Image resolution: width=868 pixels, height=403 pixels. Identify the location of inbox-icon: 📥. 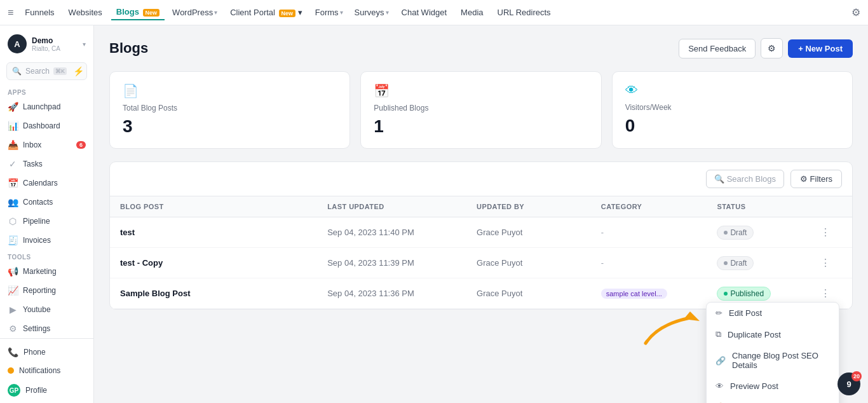
(13, 145).